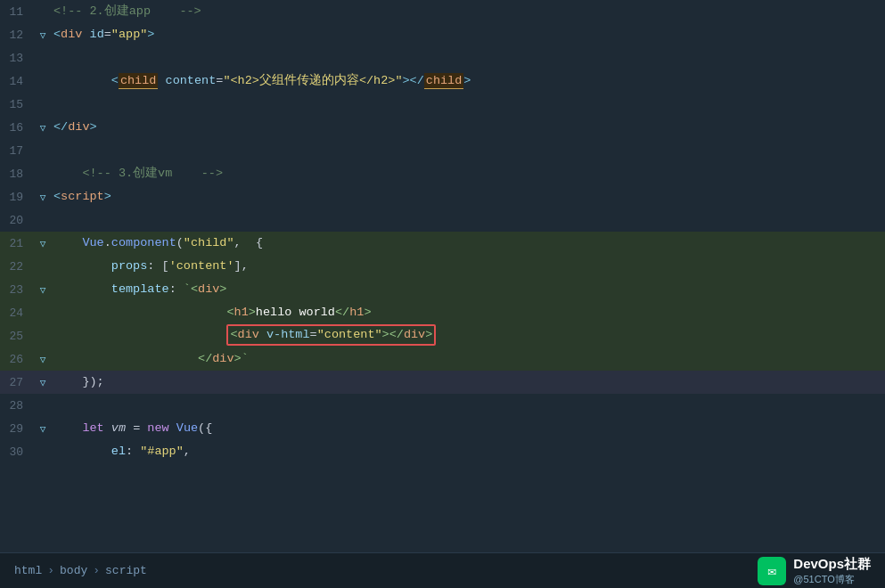  I want to click on line-number: 19, so click(18, 198).